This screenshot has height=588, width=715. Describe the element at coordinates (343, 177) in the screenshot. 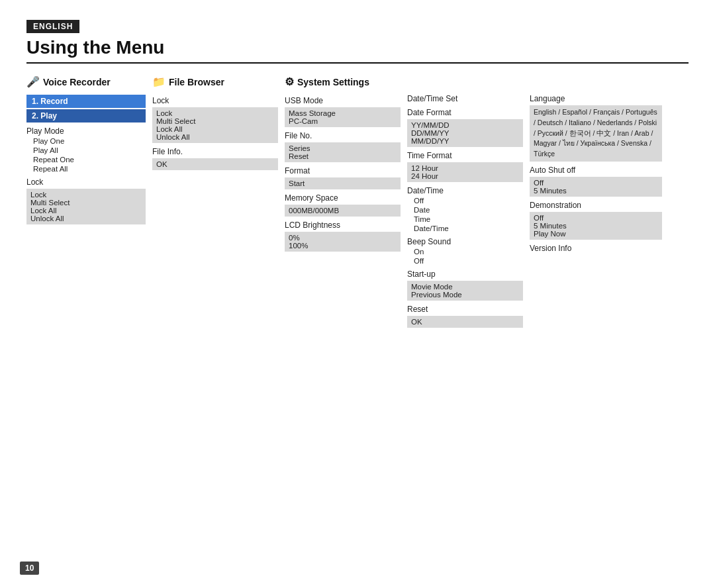

I see `format-section: Format Start` at that location.